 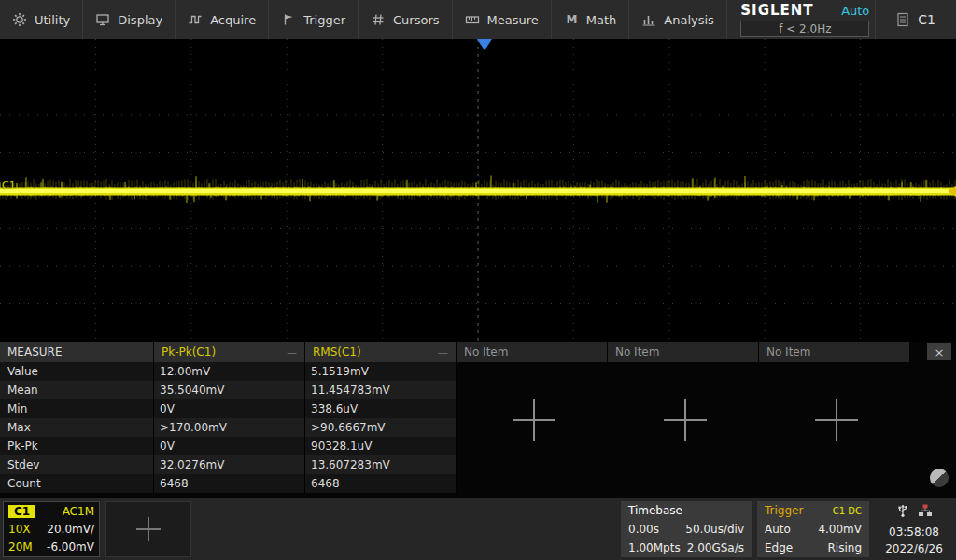 What do you see at coordinates (405, 20) in the screenshot?
I see `menu-cursors: Cursors` at bounding box center [405, 20].